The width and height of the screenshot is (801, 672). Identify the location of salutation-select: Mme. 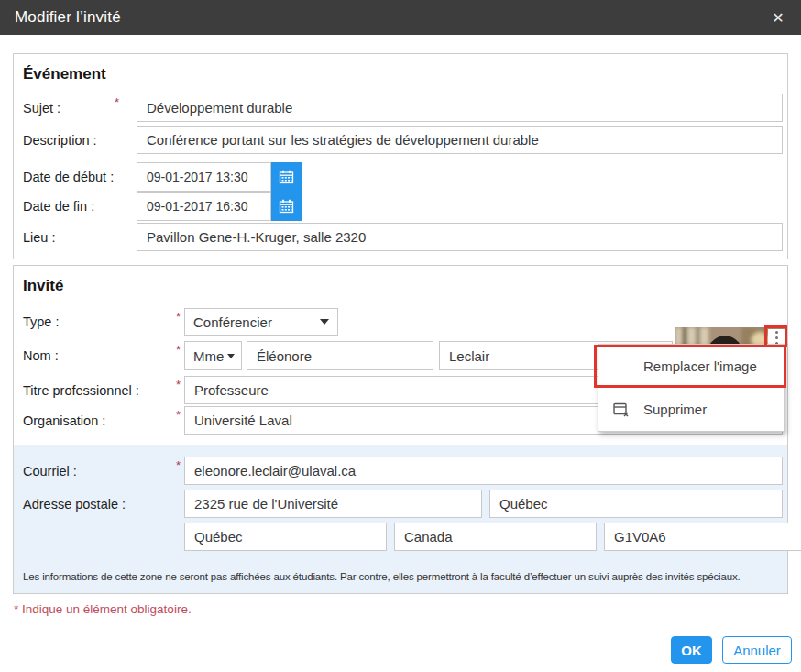
(213, 356).